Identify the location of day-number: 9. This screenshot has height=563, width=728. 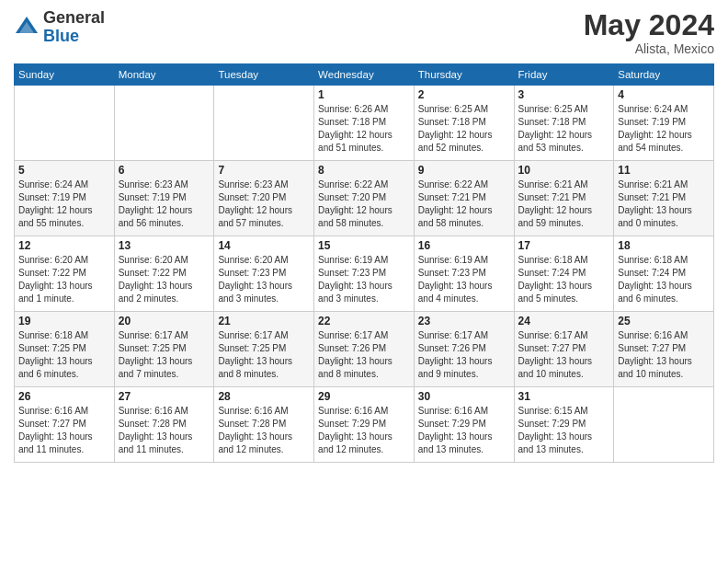
(464, 170).